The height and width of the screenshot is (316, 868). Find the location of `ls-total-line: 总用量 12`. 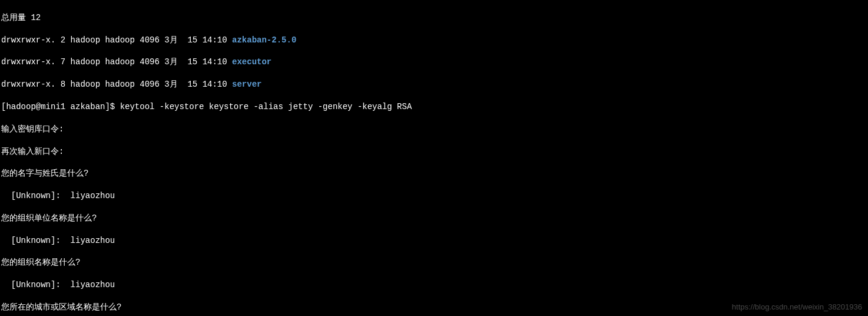

ls-total-line: 总用量 12 is located at coordinates (434, 18).